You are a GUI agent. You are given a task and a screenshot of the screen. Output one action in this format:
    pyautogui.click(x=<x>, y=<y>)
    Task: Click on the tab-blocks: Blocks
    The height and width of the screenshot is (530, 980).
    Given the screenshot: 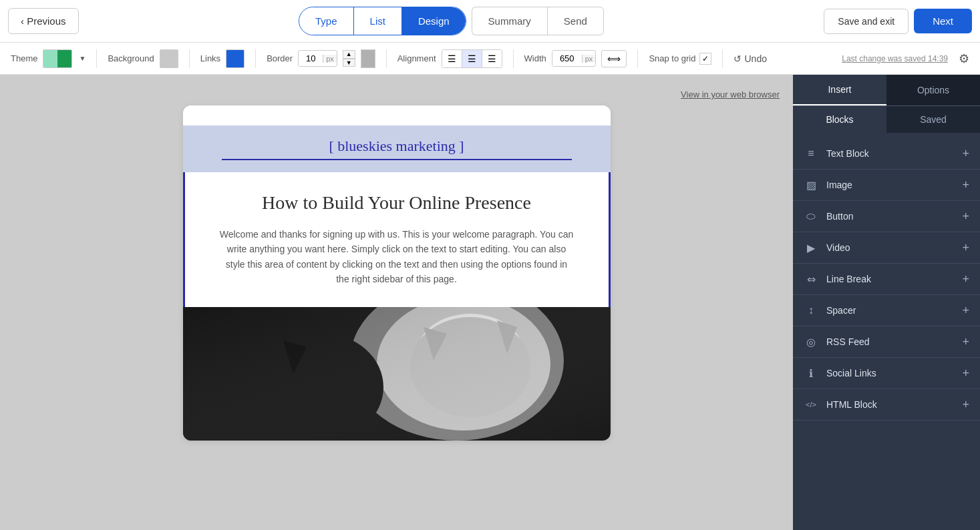 What is the action you would take?
    pyautogui.click(x=840, y=119)
    